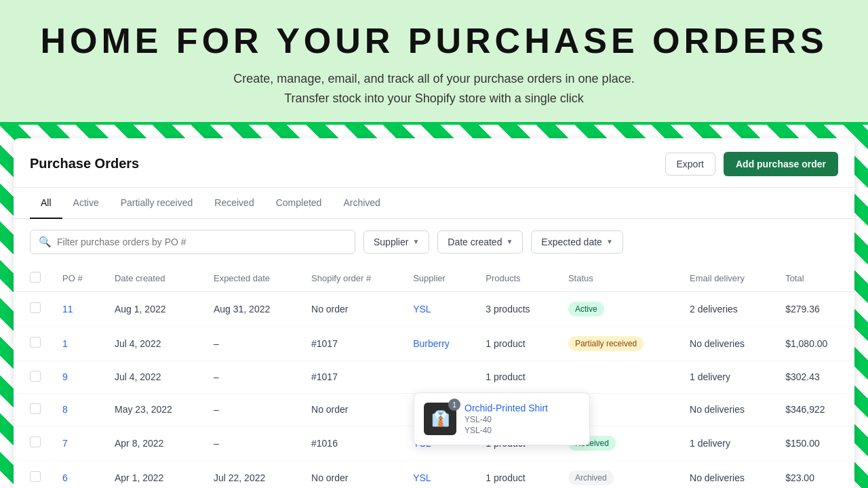 This screenshot has width=868, height=488. What do you see at coordinates (438, 279) in the screenshot?
I see `col-supplier: Supplier` at bounding box center [438, 279].